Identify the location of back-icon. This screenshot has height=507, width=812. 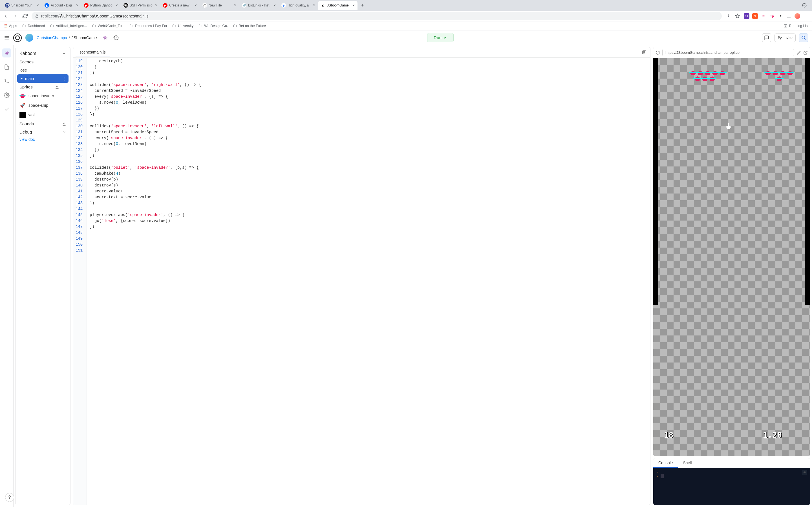
(6, 16).